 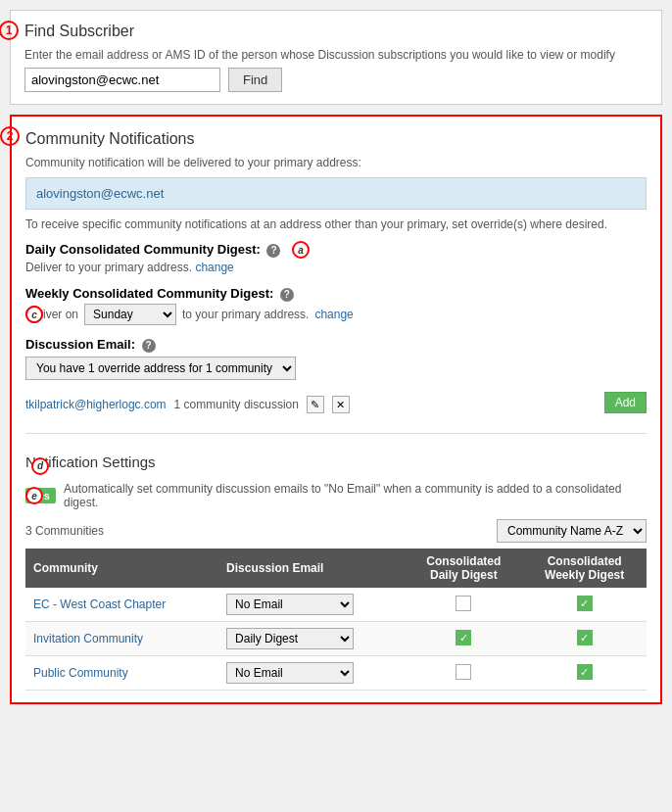 I want to click on override-desc: 1 community discussion, so click(x=237, y=405).